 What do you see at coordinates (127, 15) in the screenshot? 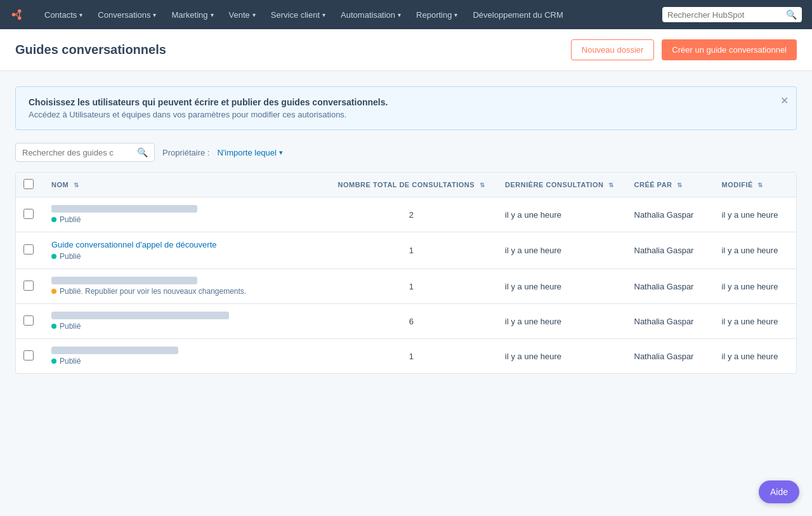
I see `nav-item-conversations: Conversations ▾` at bounding box center [127, 15].